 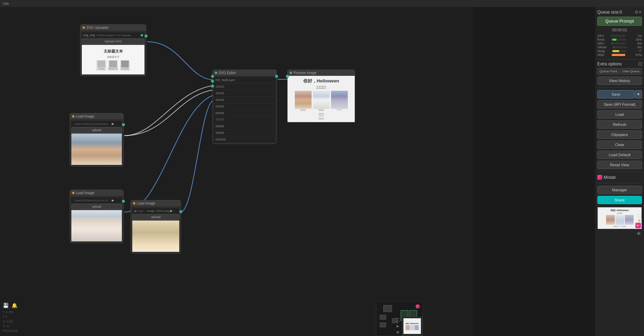 I want to click on load-button: Load, so click(x=620, y=114).